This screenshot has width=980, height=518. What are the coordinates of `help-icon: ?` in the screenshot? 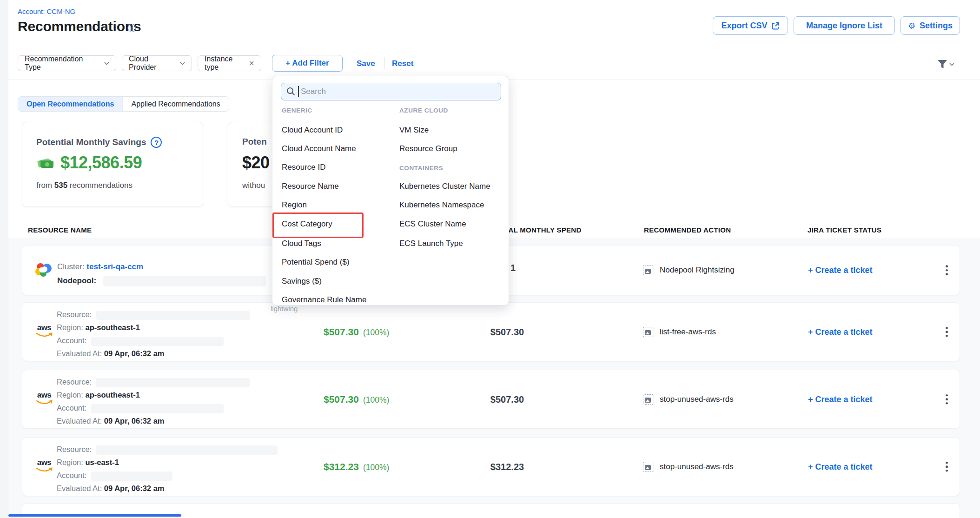 It's located at (156, 142).